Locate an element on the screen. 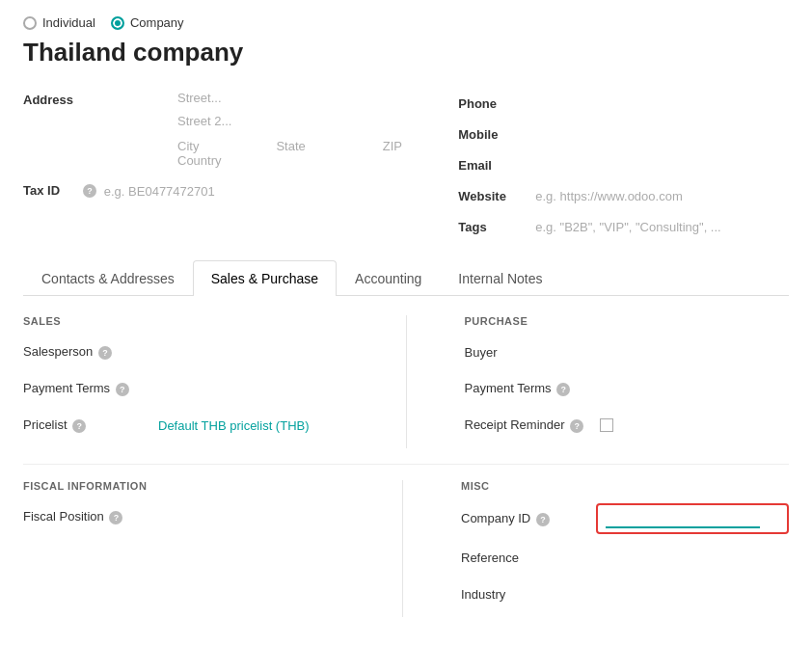  reference-row: Reference is located at coordinates (625, 557).